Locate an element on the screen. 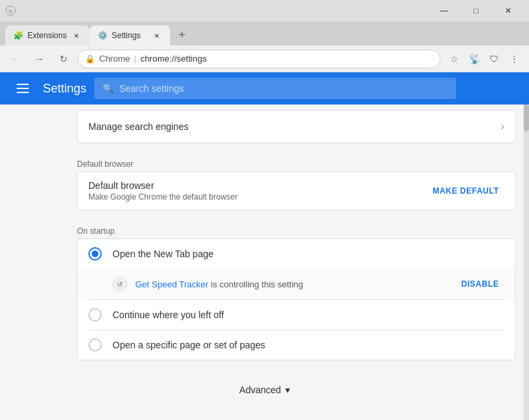 The height and width of the screenshot is (420, 529). startup-specific-label: Open a specific page or set of pages is located at coordinates (189, 345).